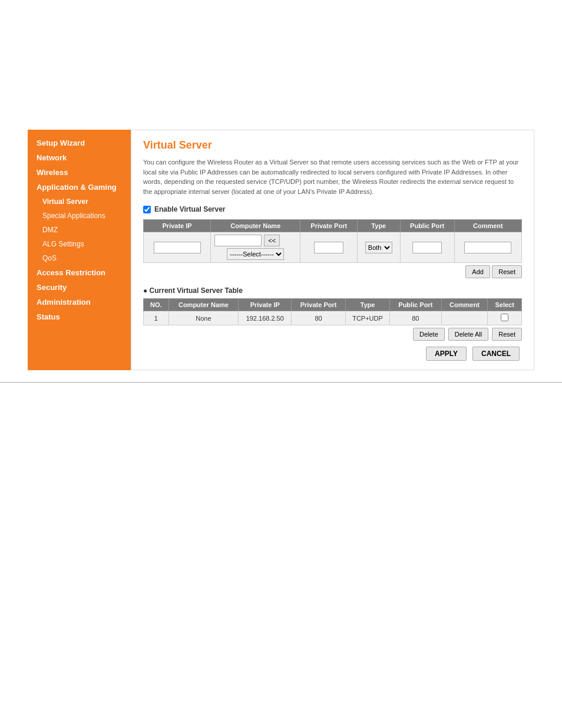  Describe the element at coordinates (332, 177) in the screenshot. I see `description: You can configure the Wireless Router as…` at that location.